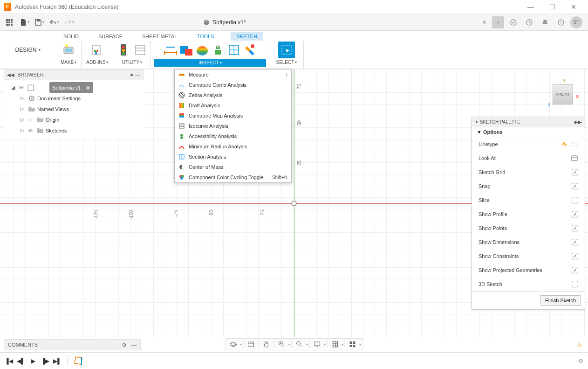  I want to click on lookat-icon, so click(574, 158).